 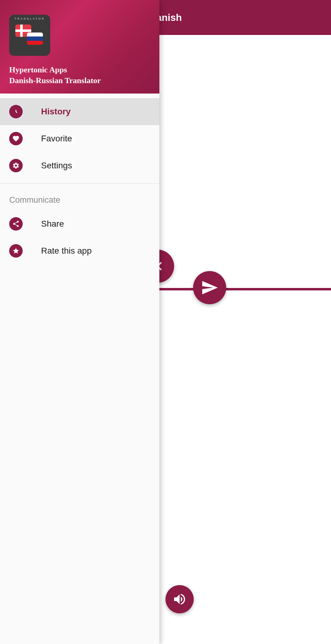 What do you see at coordinates (56, 139) in the screenshot?
I see `drawer-item-label: Favorite` at bounding box center [56, 139].